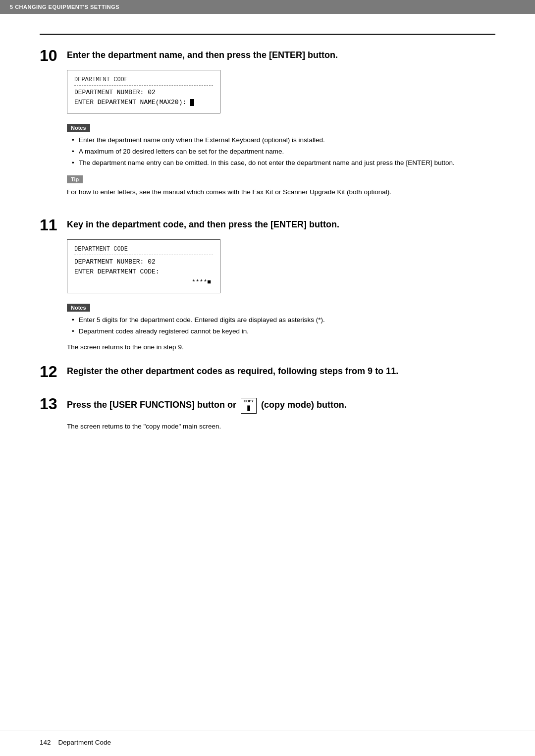  I want to click on lcd11-line3: ENTER DEPARTMENT CODE:, so click(144, 272).